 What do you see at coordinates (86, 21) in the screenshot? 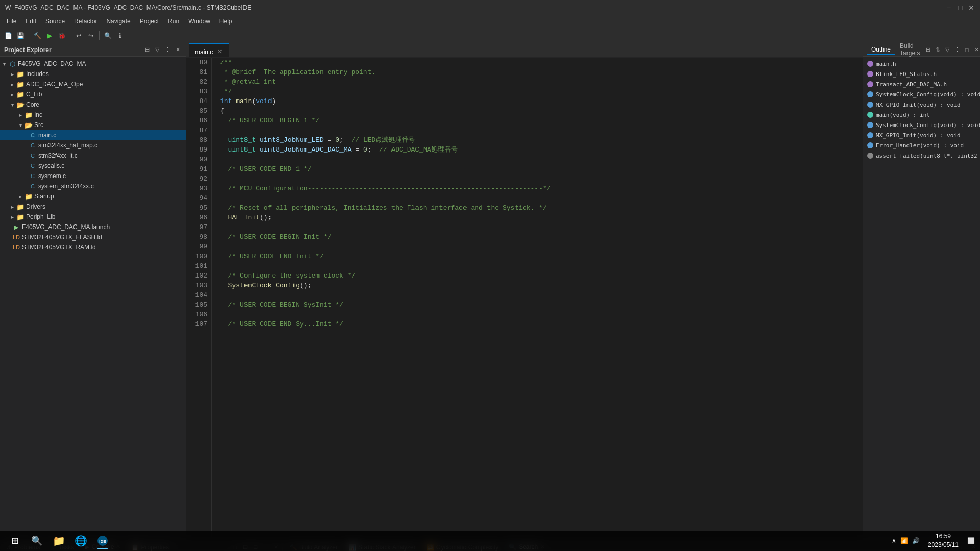
I see `menu-item-refactor: Refactor` at bounding box center [86, 21].